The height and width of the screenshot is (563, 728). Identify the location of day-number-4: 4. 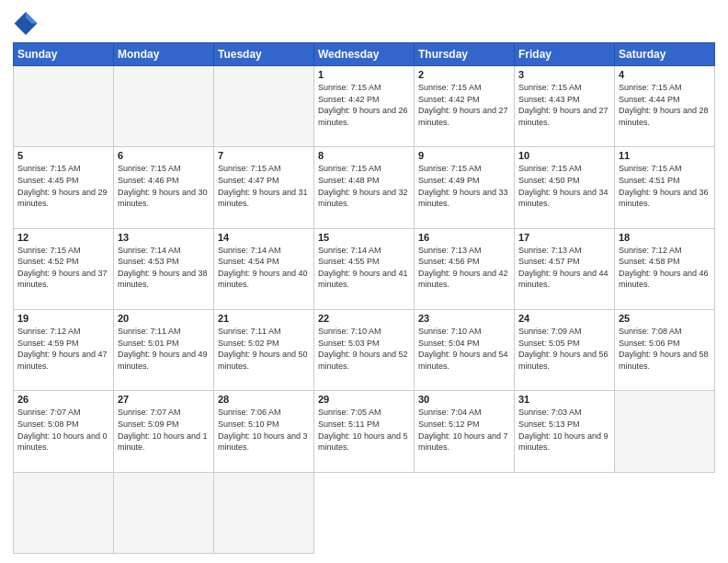
(665, 75).